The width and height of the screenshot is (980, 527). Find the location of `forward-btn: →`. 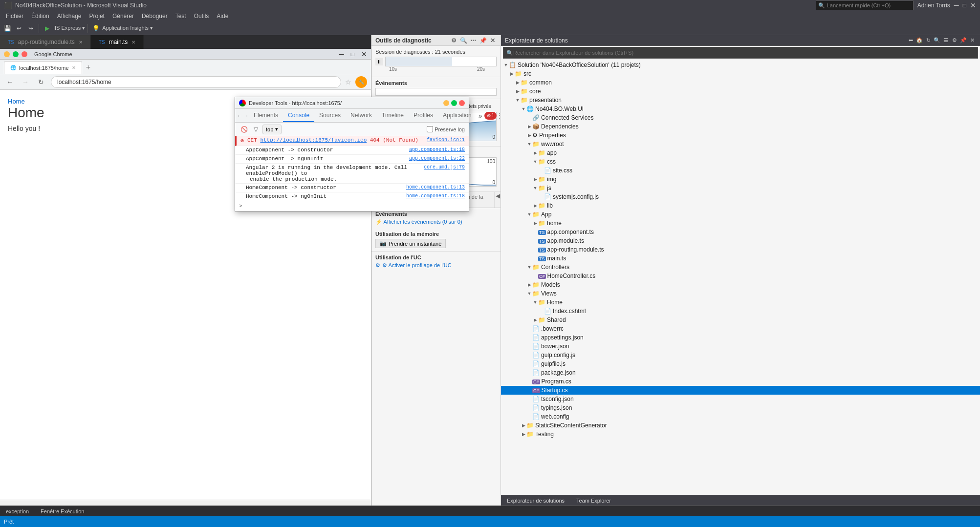

forward-btn: → is located at coordinates (25, 82).